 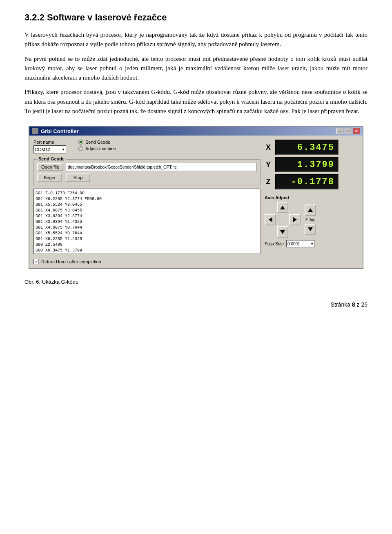 What do you see at coordinates (310, 220) in the screenshot?
I see `zjog-label: Z Jog` at bounding box center [310, 220].